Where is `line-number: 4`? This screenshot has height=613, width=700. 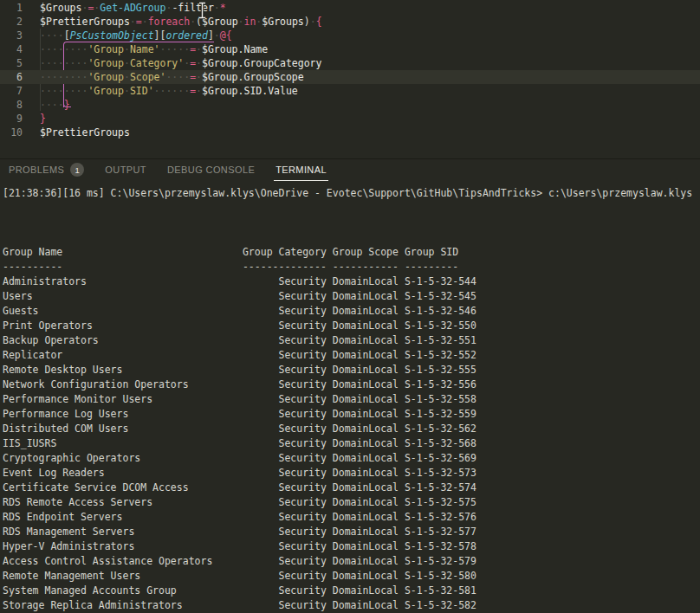
line-number: 4 is located at coordinates (15, 49).